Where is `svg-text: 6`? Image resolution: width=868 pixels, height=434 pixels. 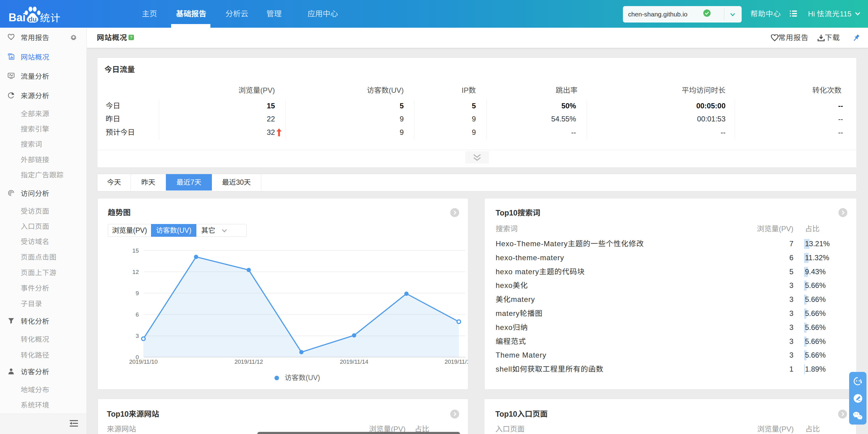 svg-text: 6 is located at coordinates (137, 315).